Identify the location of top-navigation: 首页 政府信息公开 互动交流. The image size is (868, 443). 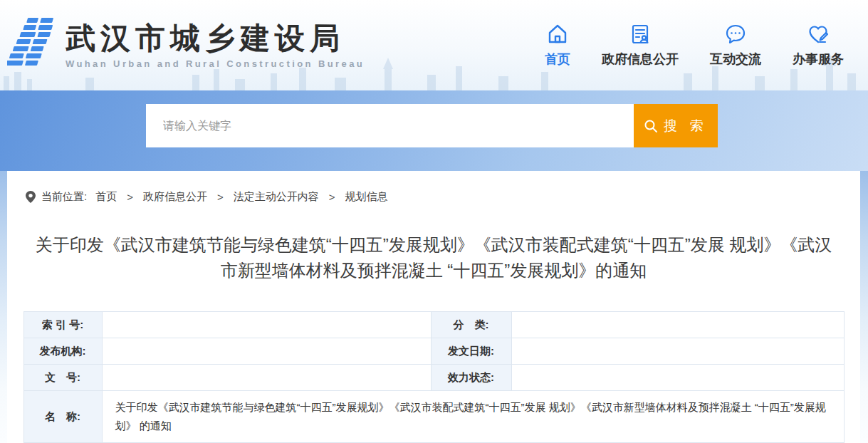
(694, 46).